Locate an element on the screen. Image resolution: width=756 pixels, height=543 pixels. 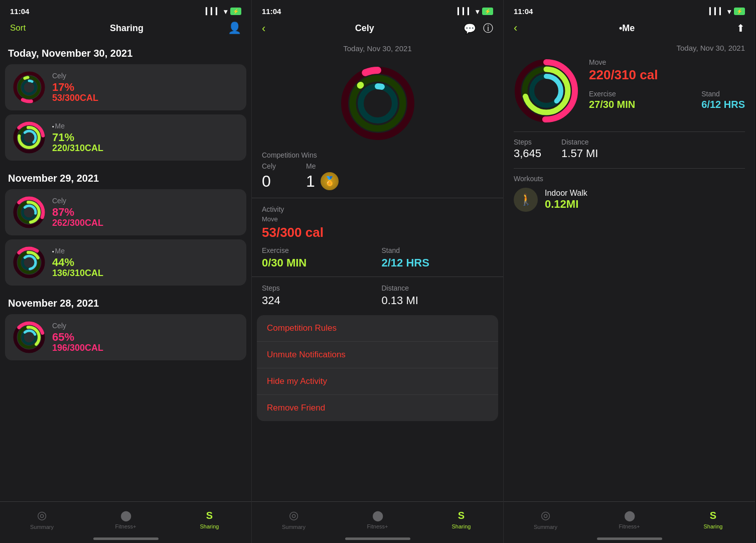
signal-icon-1: ▎▎▎ is located at coordinates (213, 11).